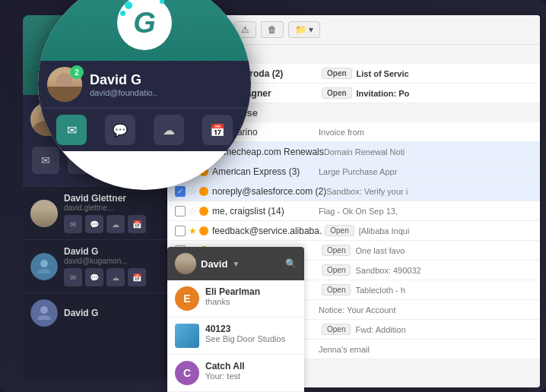  I want to click on email-row-alibaba: ★ feedback@service.alibaba. Open [Alibab…, so click(354, 231).